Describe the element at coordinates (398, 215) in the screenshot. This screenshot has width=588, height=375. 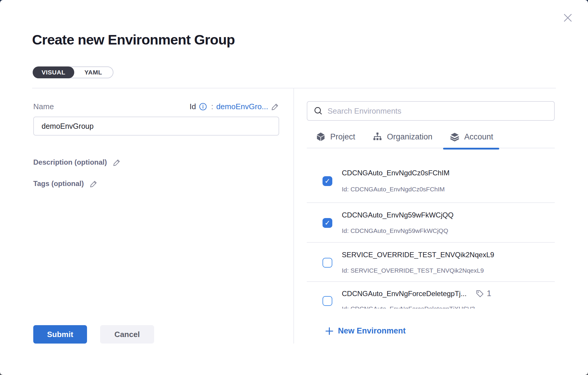
I see `env-name: CDCNGAuto_EnvNg59wFkWCjQQ` at that location.